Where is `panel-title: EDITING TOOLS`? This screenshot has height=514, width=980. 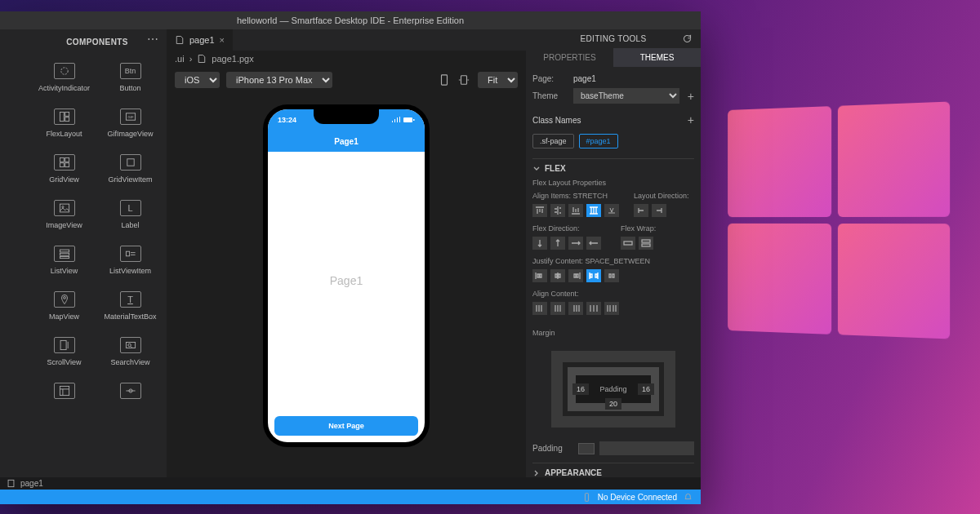
panel-title: EDITING TOOLS is located at coordinates (613, 39).